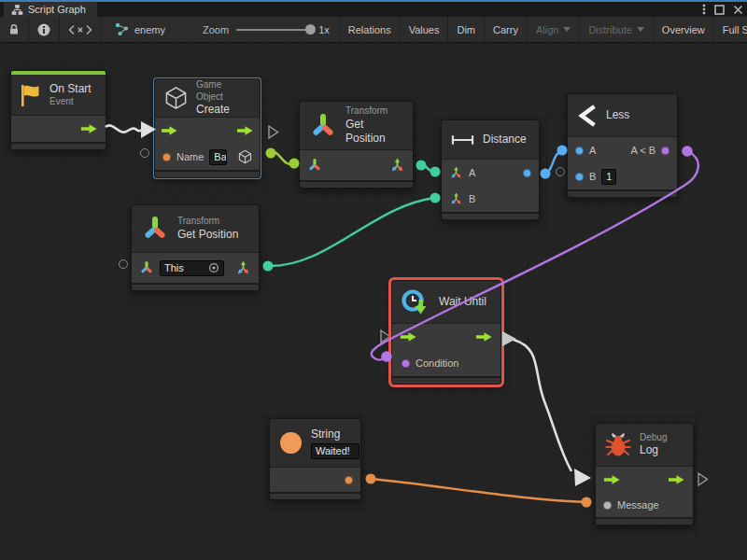  I want to click on wire-wait-debug, so click(543, 405).